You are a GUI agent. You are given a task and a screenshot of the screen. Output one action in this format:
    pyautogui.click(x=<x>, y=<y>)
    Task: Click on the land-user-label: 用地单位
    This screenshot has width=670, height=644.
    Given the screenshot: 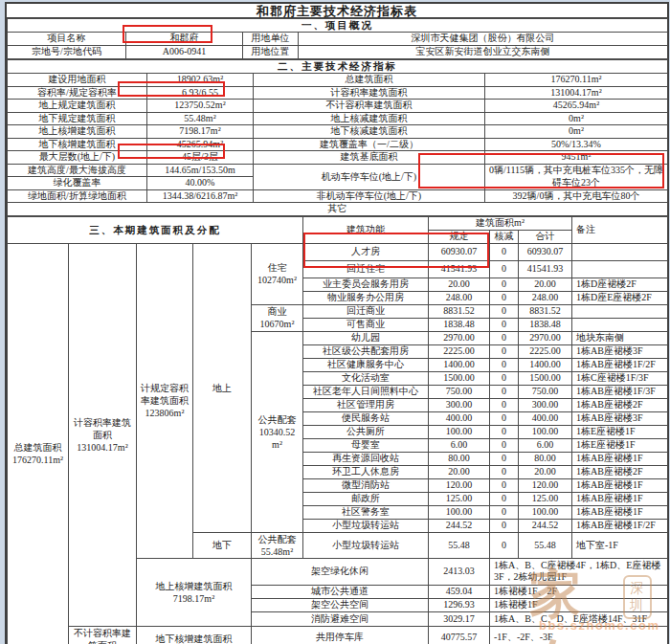 What is the action you would take?
    pyautogui.click(x=271, y=39)
    